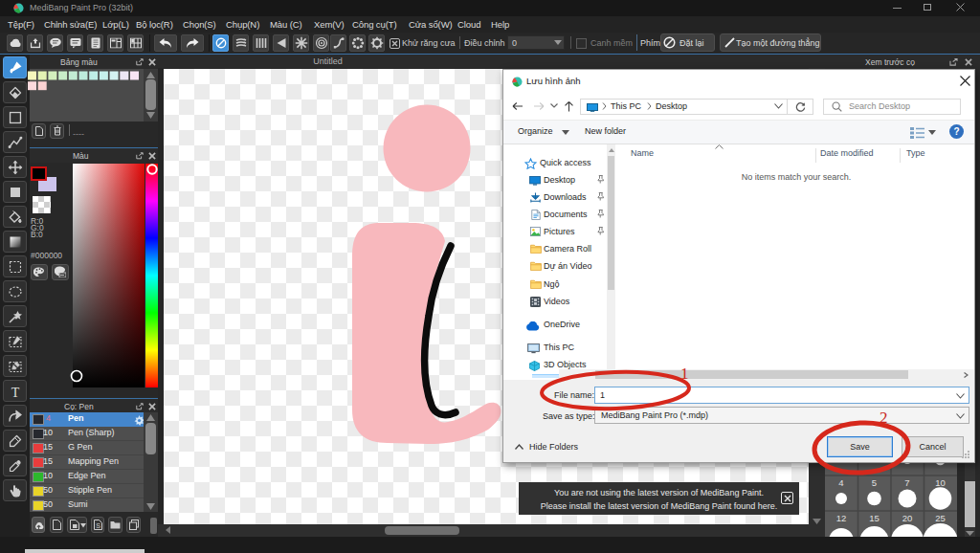 The image size is (980, 553). What do you see at coordinates (685, 373) in the screenshot?
I see `svg-text: 1` at bounding box center [685, 373].